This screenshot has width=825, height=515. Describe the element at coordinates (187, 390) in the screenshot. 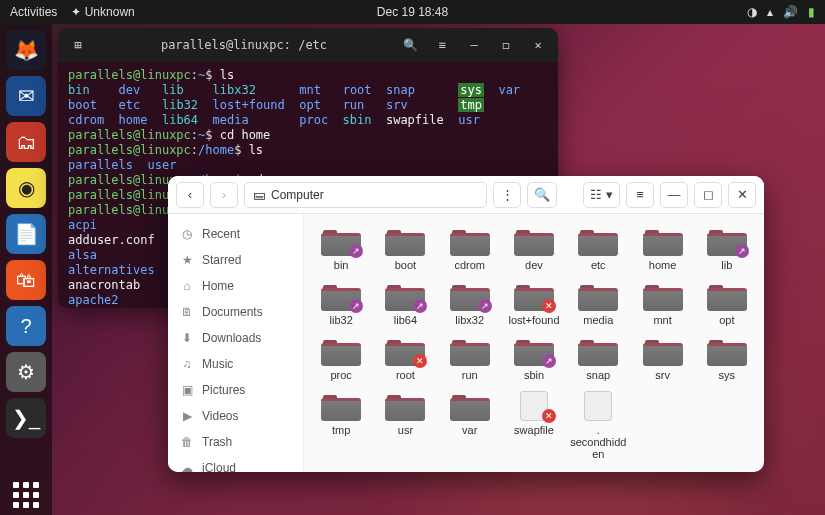

I see `sidebar-icon: ▣` at that location.